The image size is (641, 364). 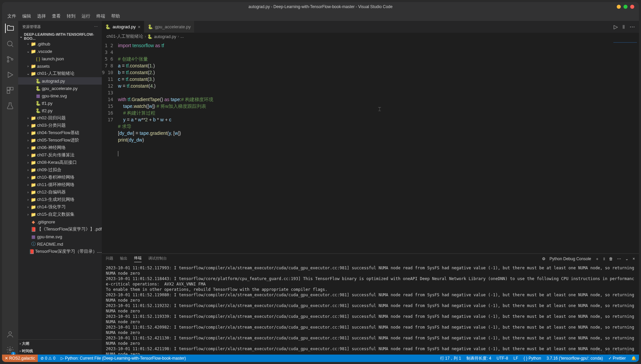 I want to click on tree-item-.vscode: ⌄📁.vscode, so click(x=60, y=51).